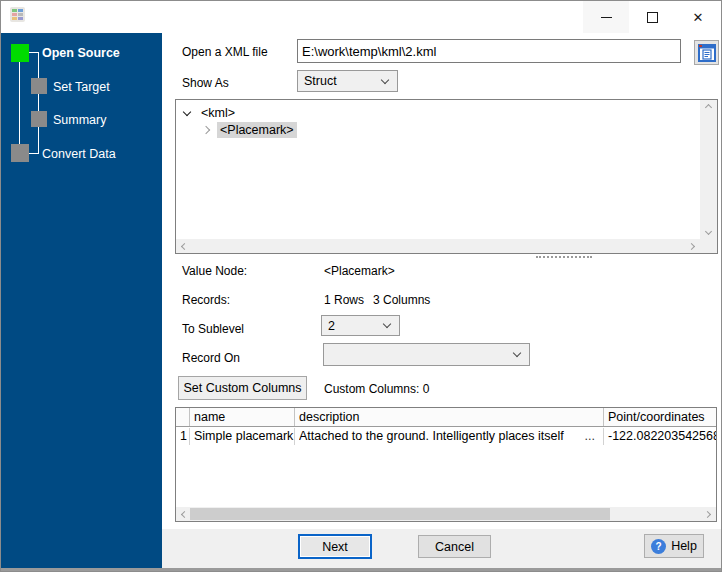 The height and width of the screenshot is (572, 722). What do you see at coordinates (242, 436) in the screenshot?
I see `name-cell: Simple placemark` at bounding box center [242, 436].